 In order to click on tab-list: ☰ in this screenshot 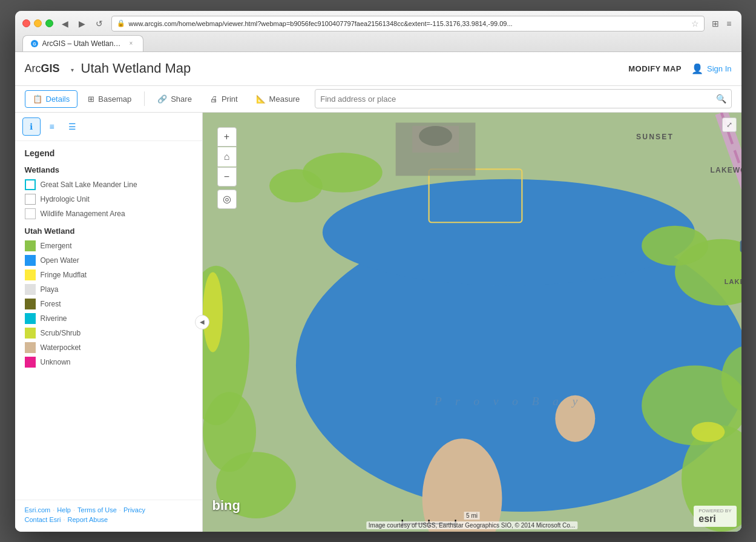, I will do `click(73, 127)`.